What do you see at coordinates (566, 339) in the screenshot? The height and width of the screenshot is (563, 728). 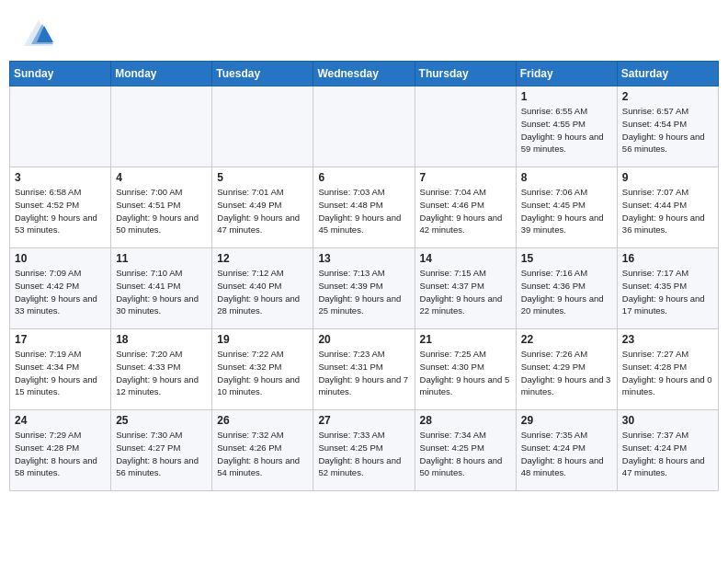 I see `day-number: 22` at bounding box center [566, 339].